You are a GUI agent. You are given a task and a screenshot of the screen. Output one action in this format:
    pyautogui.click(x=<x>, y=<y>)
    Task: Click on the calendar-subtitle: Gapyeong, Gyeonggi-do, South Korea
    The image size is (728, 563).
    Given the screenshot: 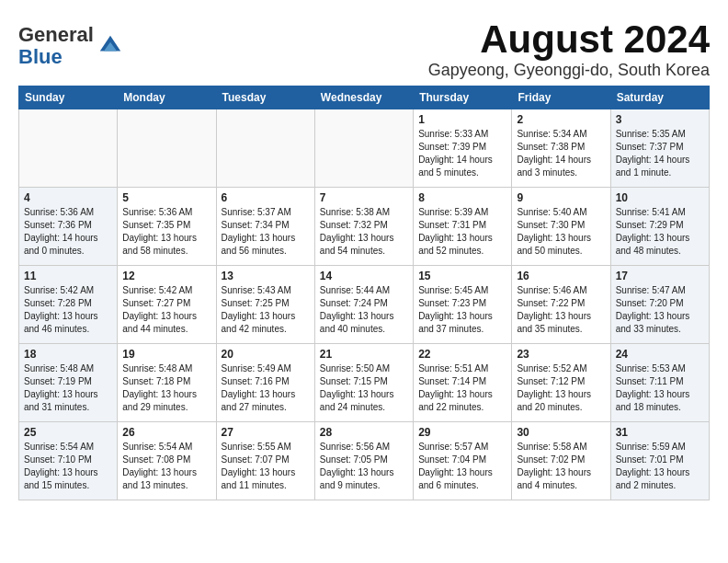 What is the action you would take?
    pyautogui.click(x=569, y=70)
    